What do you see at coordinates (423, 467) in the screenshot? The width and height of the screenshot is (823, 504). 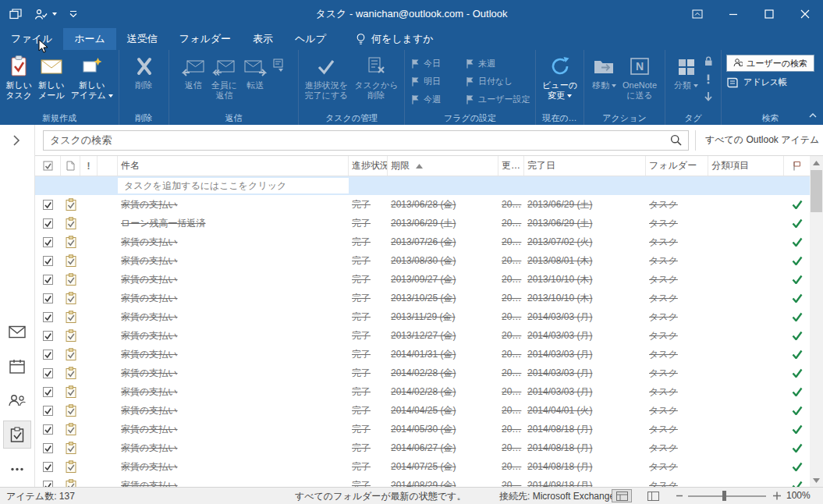 I see `task-row: 家賃の支払い 完了 2014/07/25 (金) 20… 2014/08/18 …` at bounding box center [423, 467].